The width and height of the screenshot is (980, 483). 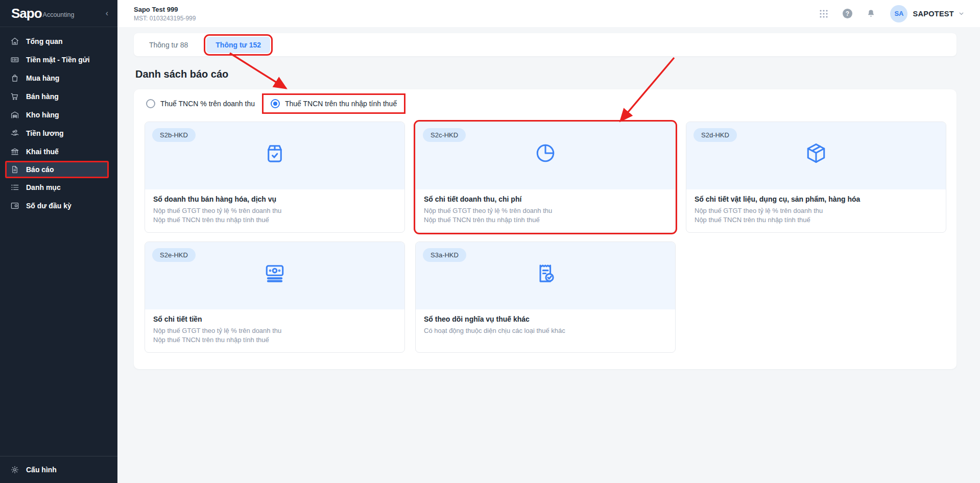 I want to click on card-title: Sổ theo dõi nghĩa vụ thuế khác, so click(x=545, y=319).